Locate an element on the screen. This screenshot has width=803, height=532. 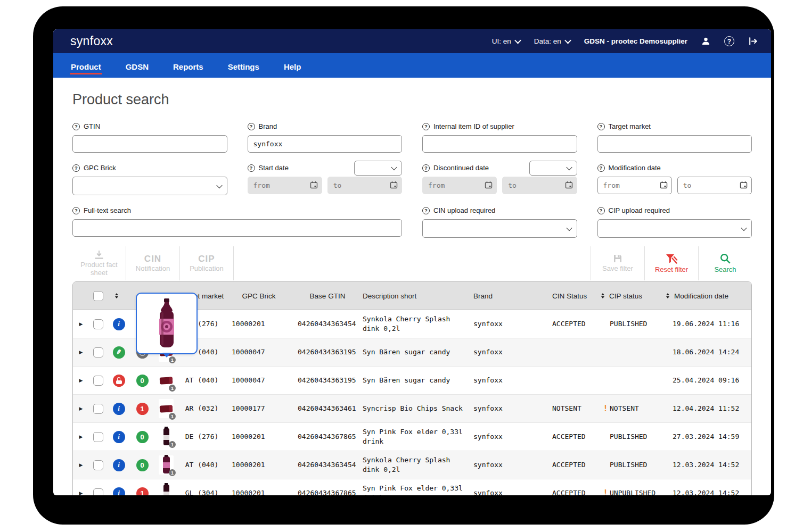
column-header-brand: Brand is located at coordinates (509, 296).